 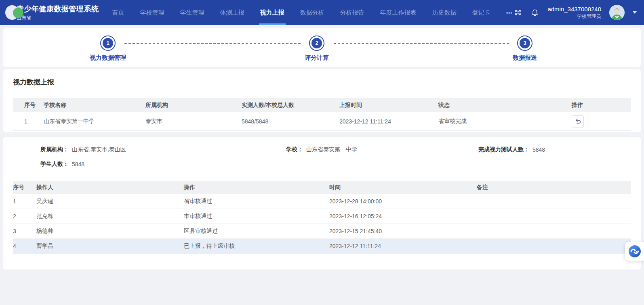 I want to click on nav-item-history-data: 历史数据, so click(x=444, y=13).